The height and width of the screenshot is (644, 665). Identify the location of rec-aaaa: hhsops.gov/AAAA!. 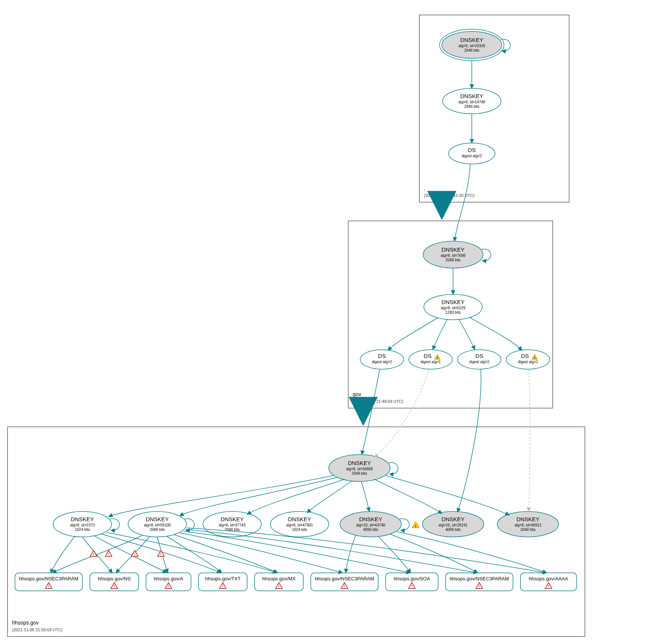
(549, 582).